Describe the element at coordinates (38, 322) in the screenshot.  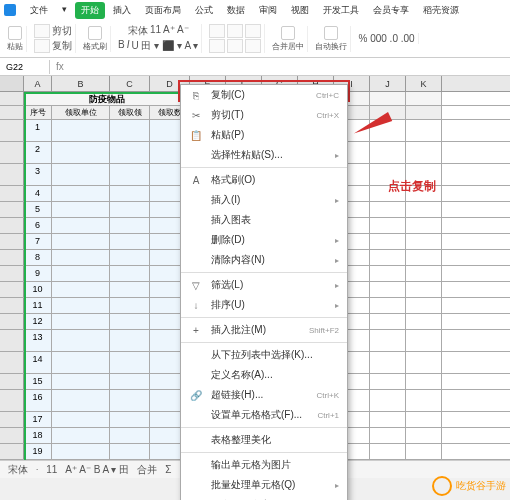
I see `seq-cell: 12` at that location.